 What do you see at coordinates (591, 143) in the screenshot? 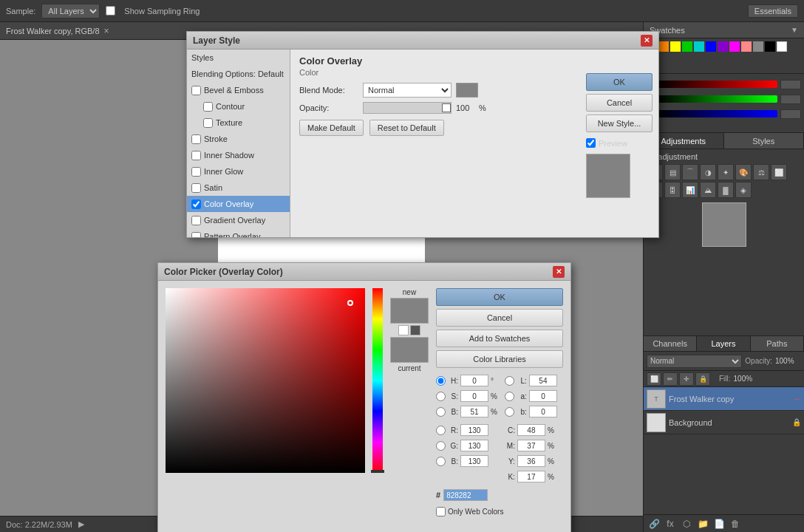
I see `ls-preview-checkbox` at bounding box center [591, 143].